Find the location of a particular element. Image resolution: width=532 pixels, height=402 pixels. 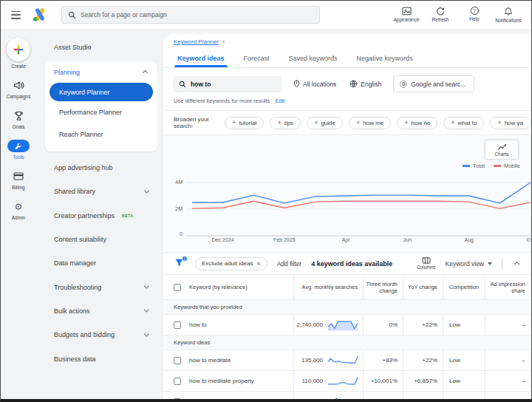

edit-link: Edit is located at coordinates (279, 100).